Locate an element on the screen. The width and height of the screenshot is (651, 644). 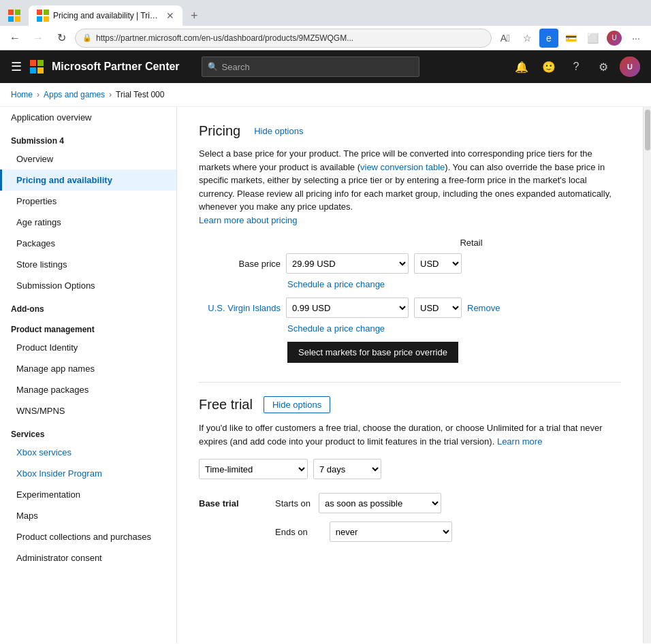
trial-learn-more: Learn more is located at coordinates (520, 441).